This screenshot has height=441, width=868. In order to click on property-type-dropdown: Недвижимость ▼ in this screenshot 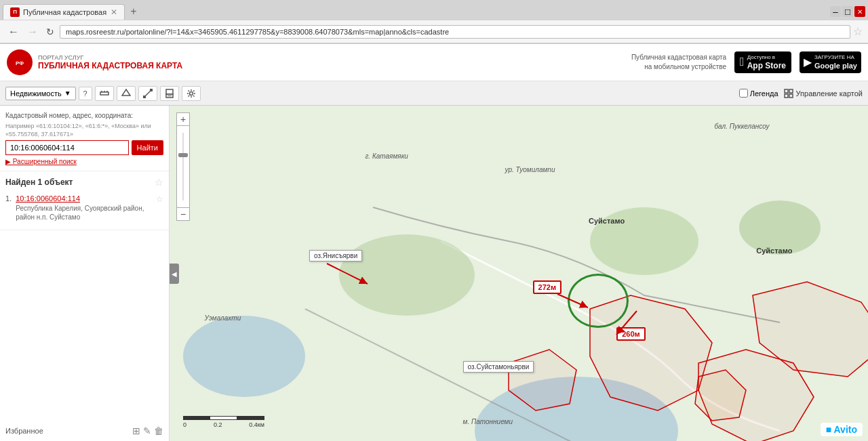, I will do `click(41, 93)`.